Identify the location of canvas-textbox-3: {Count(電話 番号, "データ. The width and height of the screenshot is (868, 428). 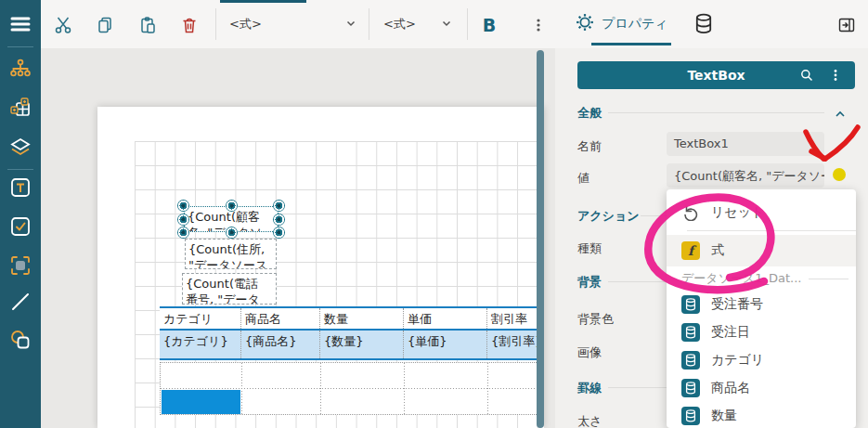
(229, 289).